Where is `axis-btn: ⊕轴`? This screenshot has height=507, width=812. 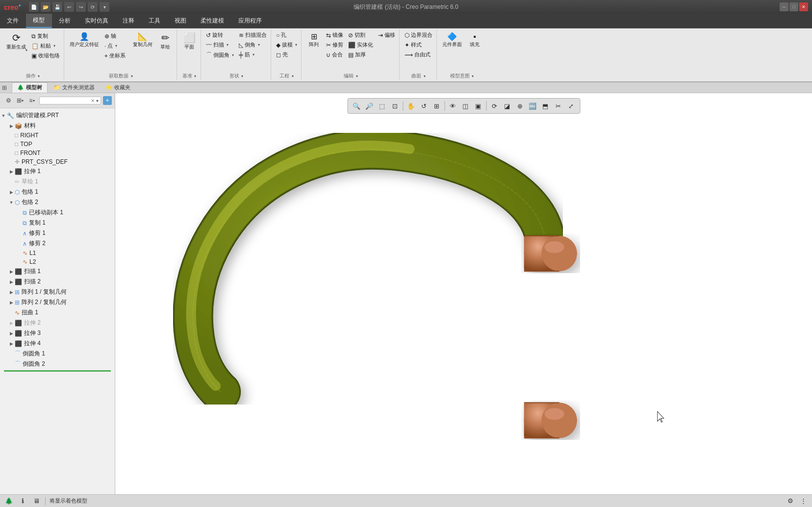
axis-btn: ⊕轴 is located at coordinates (115, 36).